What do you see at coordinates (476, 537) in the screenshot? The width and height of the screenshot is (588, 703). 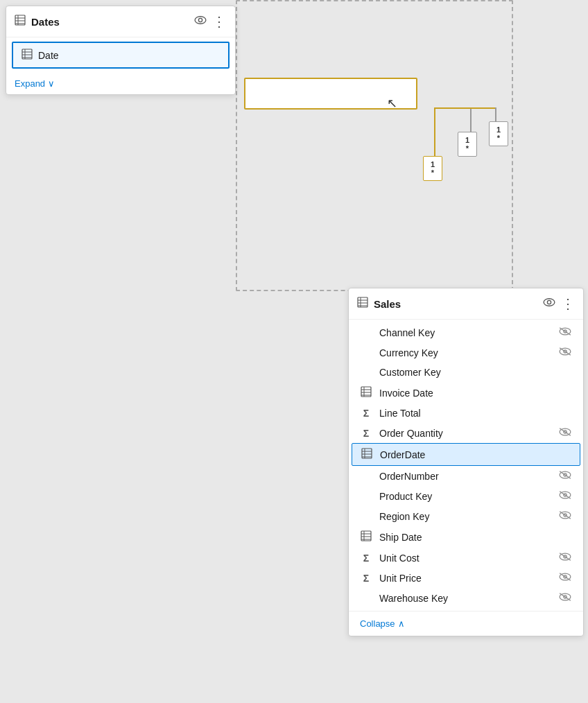 I see `field-name: Ship Date` at bounding box center [476, 537].